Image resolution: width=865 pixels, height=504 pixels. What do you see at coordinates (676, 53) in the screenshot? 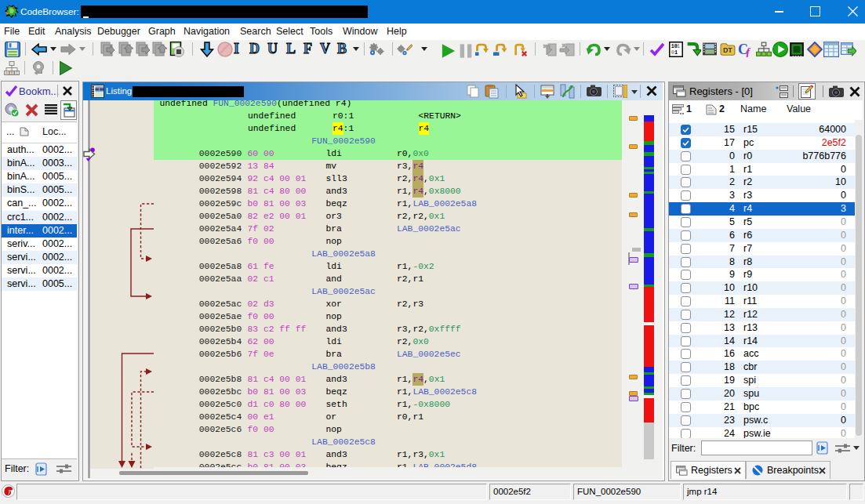
I see `svg-text: 1` at bounding box center [676, 53].